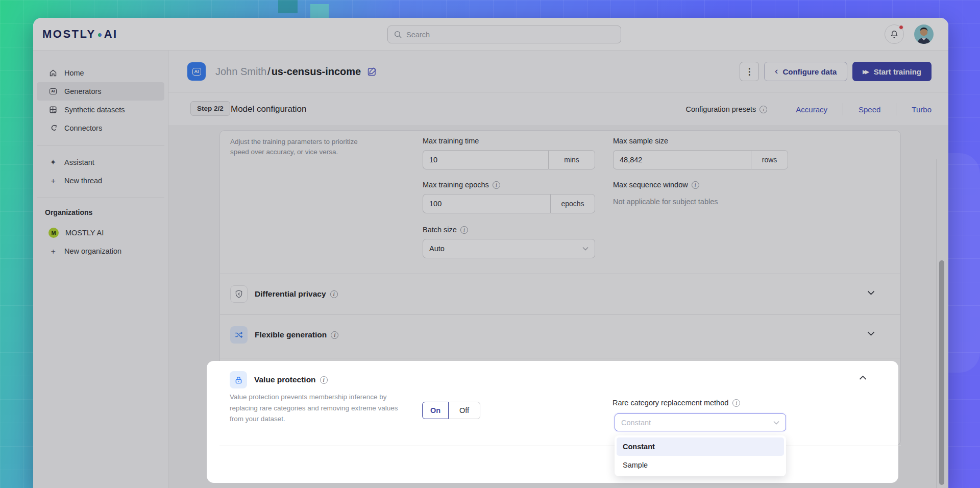 This screenshot has width=980, height=488. What do you see at coordinates (197, 71) in the screenshot?
I see `generator-chip-icon: AI` at bounding box center [197, 71].